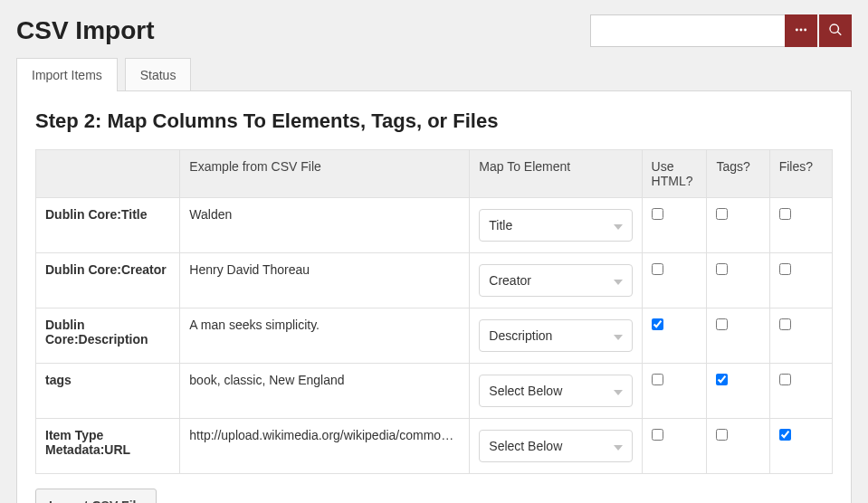  What do you see at coordinates (835, 31) in the screenshot?
I see `search-icon` at bounding box center [835, 31].